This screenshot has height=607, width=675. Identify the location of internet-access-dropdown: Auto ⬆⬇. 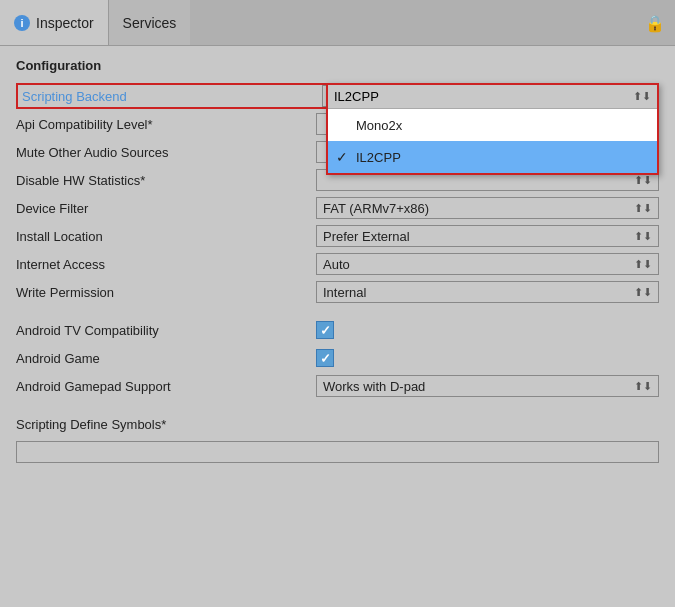
(488, 264).